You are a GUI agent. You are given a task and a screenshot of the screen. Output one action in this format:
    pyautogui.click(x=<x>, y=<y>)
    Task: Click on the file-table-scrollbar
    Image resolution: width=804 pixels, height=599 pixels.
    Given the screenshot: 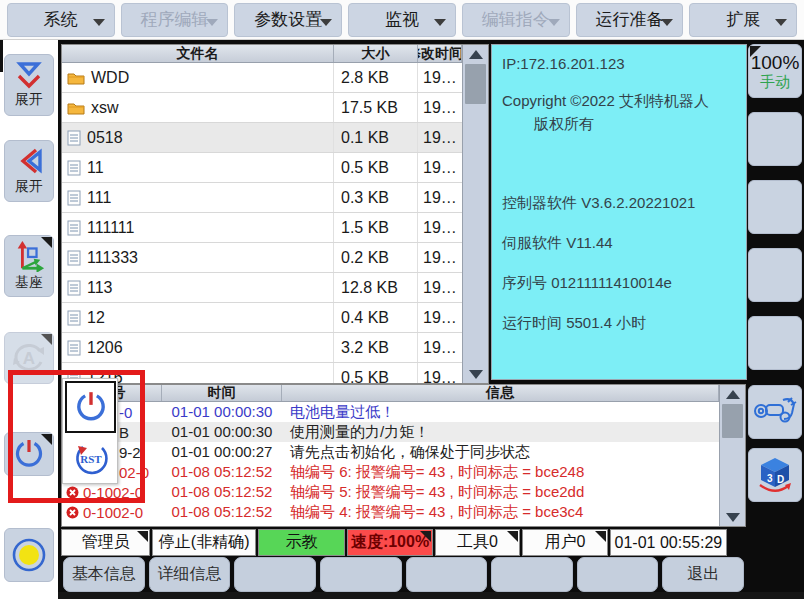 What is the action you would take?
    pyautogui.click(x=475, y=214)
    